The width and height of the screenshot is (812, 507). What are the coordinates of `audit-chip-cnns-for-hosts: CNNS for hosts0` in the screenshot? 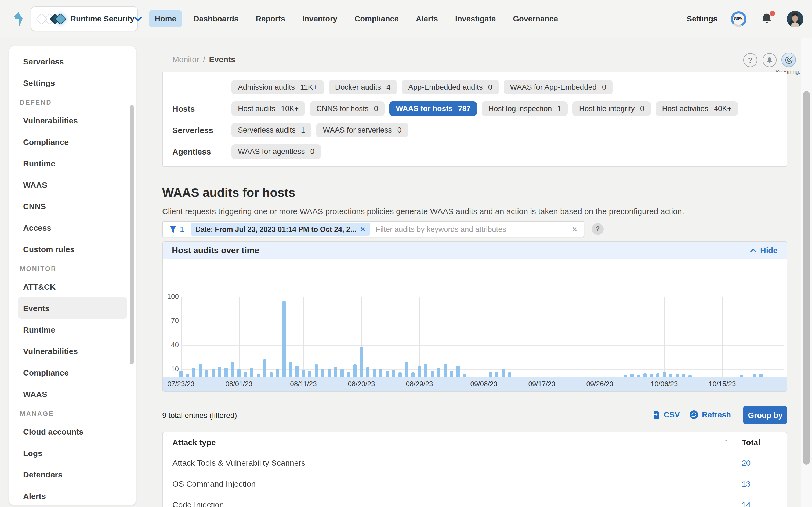 It's located at (347, 109).